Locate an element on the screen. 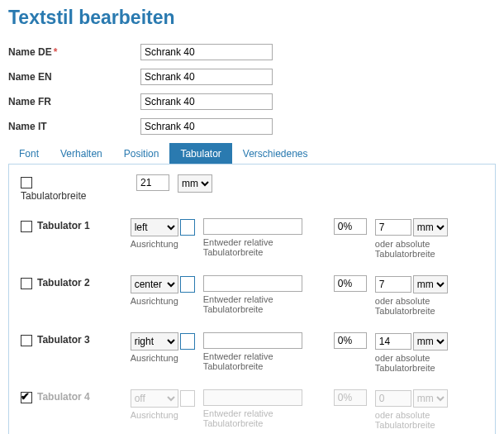  abs-unit-3: mm is located at coordinates (430, 341).